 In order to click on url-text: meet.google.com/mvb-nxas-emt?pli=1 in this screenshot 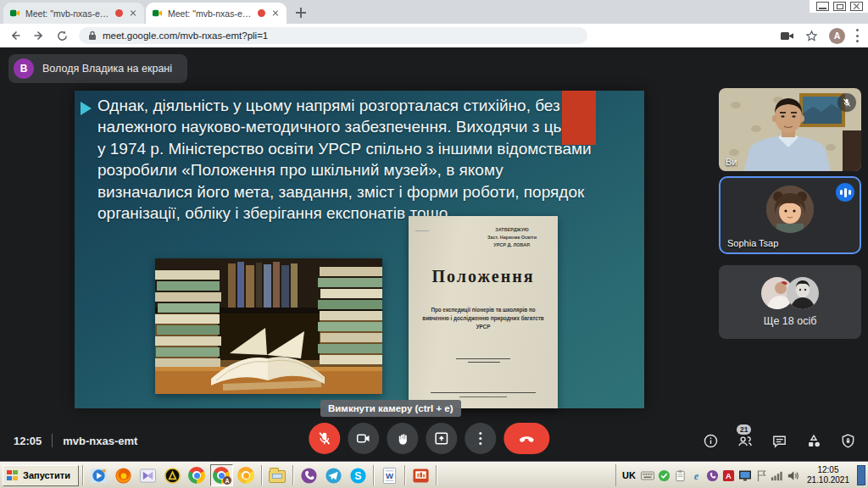, I will do `click(185, 36)`.